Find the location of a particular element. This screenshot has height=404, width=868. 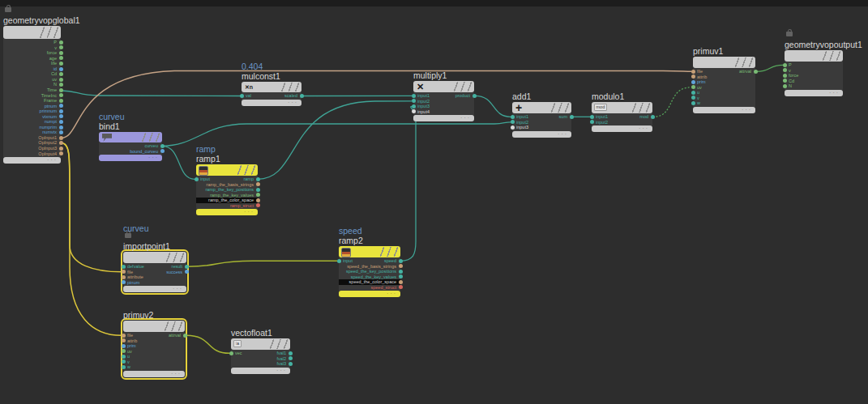

output-port-force is located at coordinates (62, 53).